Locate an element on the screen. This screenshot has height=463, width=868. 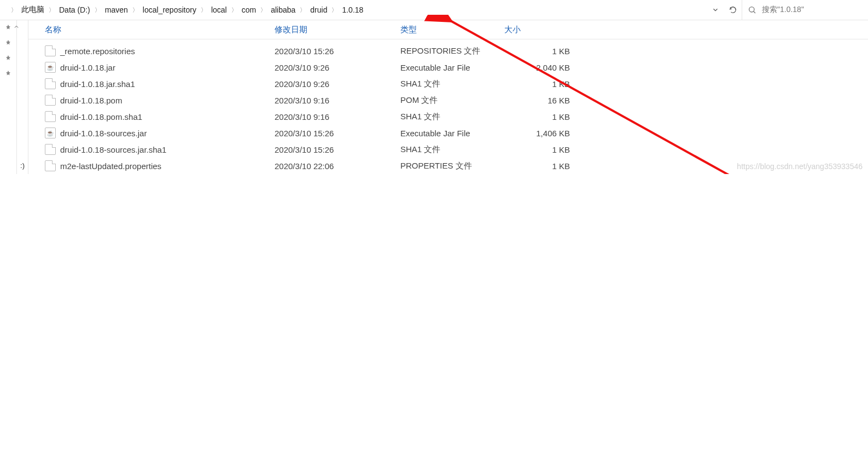
file-type: POM 文件 is located at coordinates (452, 101).